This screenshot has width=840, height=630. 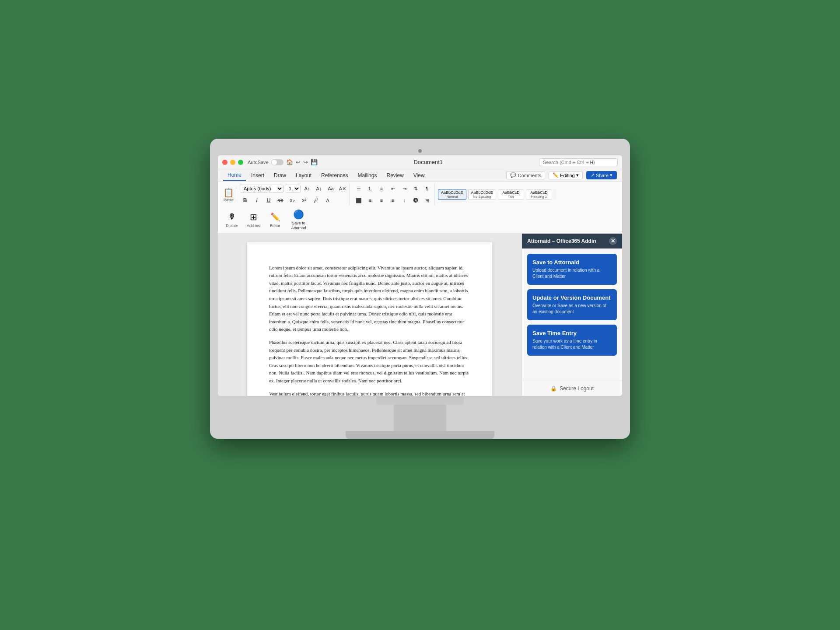 What do you see at coordinates (562, 175) in the screenshot?
I see `ribbon-right-actions: 💬 Comments ✏️ Editing ▾ ↗ Share ▾` at bounding box center [562, 175].